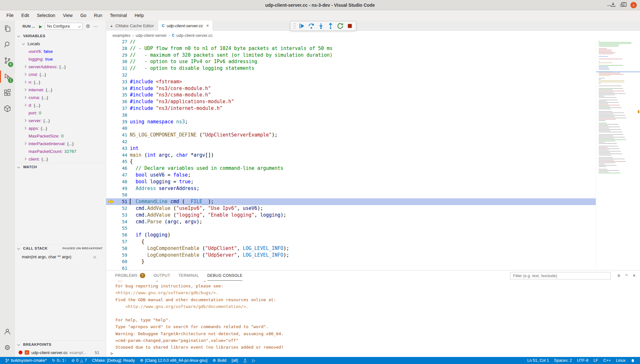  Describe the element at coordinates (351, 268) in the screenshot. I see `code-line-61: 61` at that location.